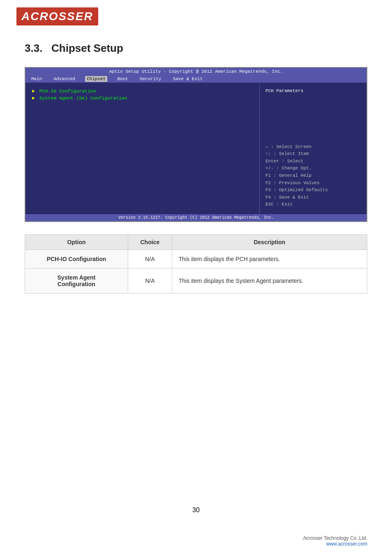  What do you see at coordinates (196, 72) in the screenshot?
I see `bios-title-bar: Aptio Setup Utility - Copyright @ 2012 A…` at bounding box center [196, 72].